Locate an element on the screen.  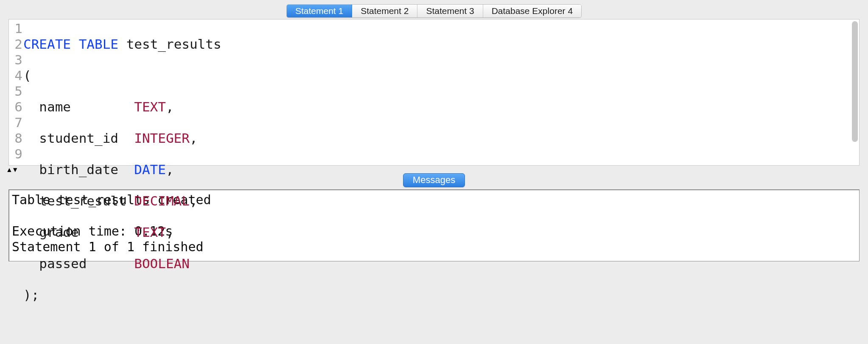
tab-database-explorer-4: Database Explorer 4 is located at coordinates (532, 11).